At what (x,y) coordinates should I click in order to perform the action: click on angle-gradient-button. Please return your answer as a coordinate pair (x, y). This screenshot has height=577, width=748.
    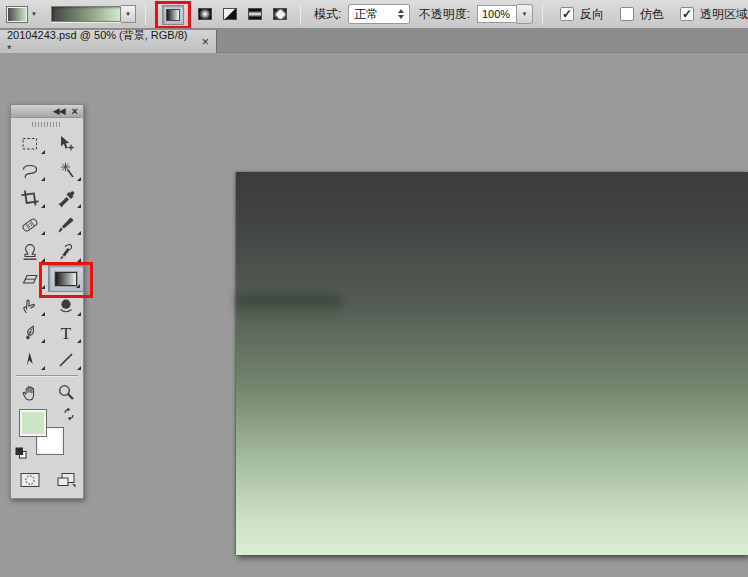
    Looking at the image, I should click on (230, 14).